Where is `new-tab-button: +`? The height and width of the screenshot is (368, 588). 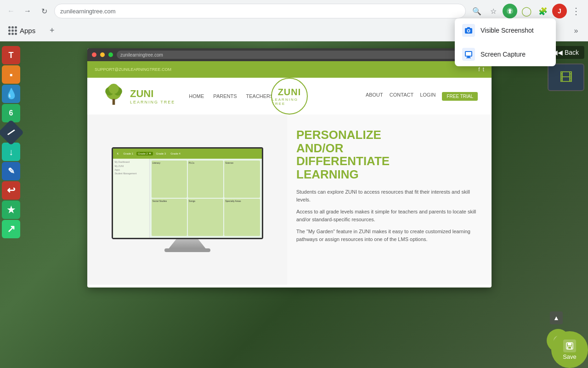 new-tab-button: + is located at coordinates (52, 31).